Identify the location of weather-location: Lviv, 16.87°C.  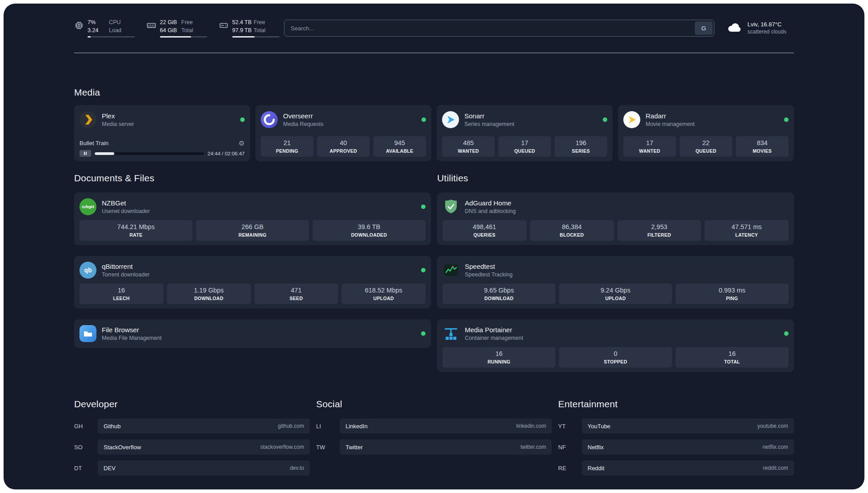
(767, 25).